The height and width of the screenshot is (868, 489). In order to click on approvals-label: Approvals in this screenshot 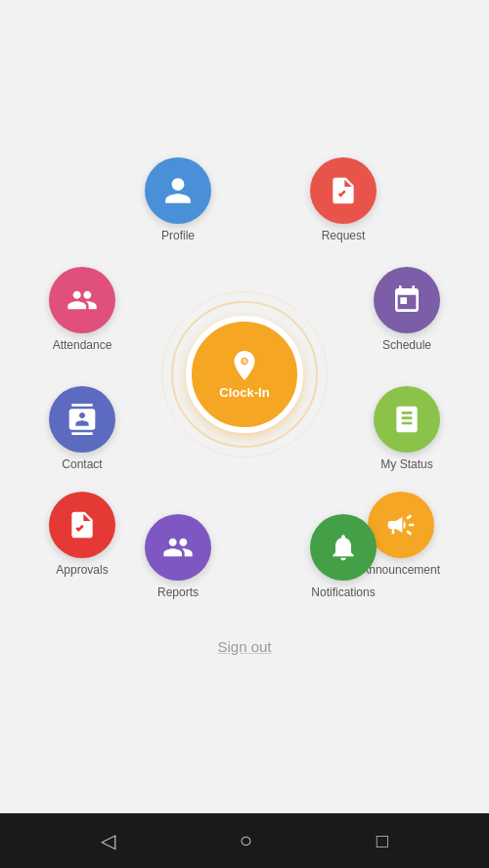, I will do `click(82, 570)`.